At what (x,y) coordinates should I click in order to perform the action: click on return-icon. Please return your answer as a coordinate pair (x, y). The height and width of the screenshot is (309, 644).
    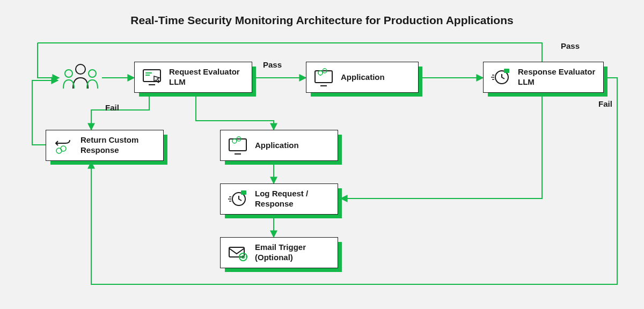
    Looking at the image, I should click on (63, 145).